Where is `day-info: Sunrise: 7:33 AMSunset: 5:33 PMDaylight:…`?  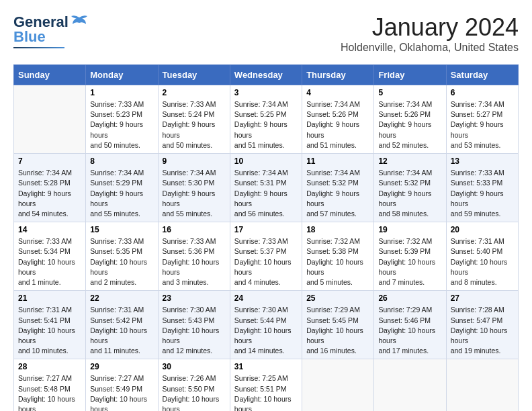 day-info: Sunrise: 7:33 AMSunset: 5:33 PMDaylight:… is located at coordinates (482, 193).